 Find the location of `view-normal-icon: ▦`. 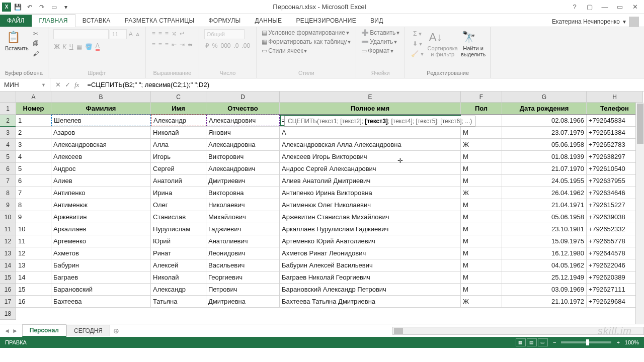

view-normal-icon: ▦ is located at coordinates (521, 342).